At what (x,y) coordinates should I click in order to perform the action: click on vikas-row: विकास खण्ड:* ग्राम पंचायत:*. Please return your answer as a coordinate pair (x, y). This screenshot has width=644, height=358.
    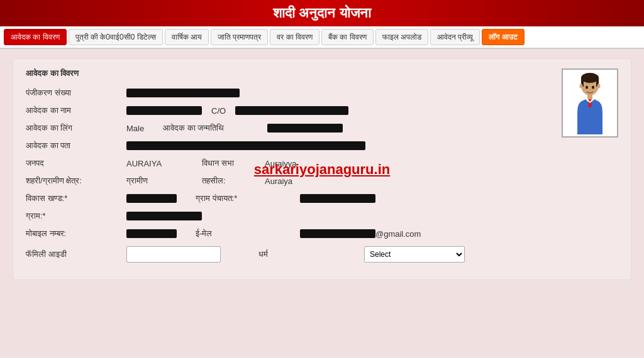
    Looking at the image, I should click on (322, 198).